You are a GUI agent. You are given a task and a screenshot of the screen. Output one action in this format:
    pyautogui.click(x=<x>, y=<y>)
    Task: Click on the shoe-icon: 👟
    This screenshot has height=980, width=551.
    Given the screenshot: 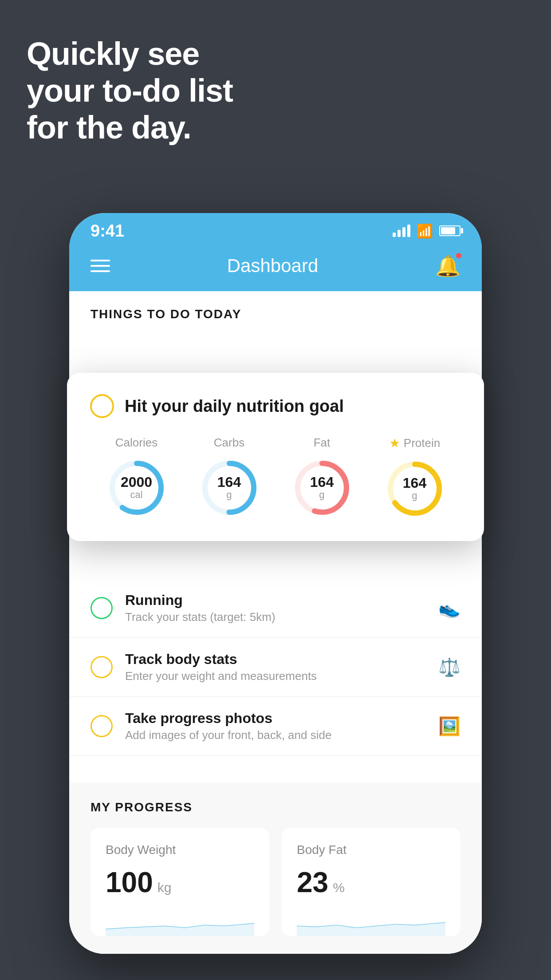 What is the action you would take?
    pyautogui.click(x=449, y=608)
    